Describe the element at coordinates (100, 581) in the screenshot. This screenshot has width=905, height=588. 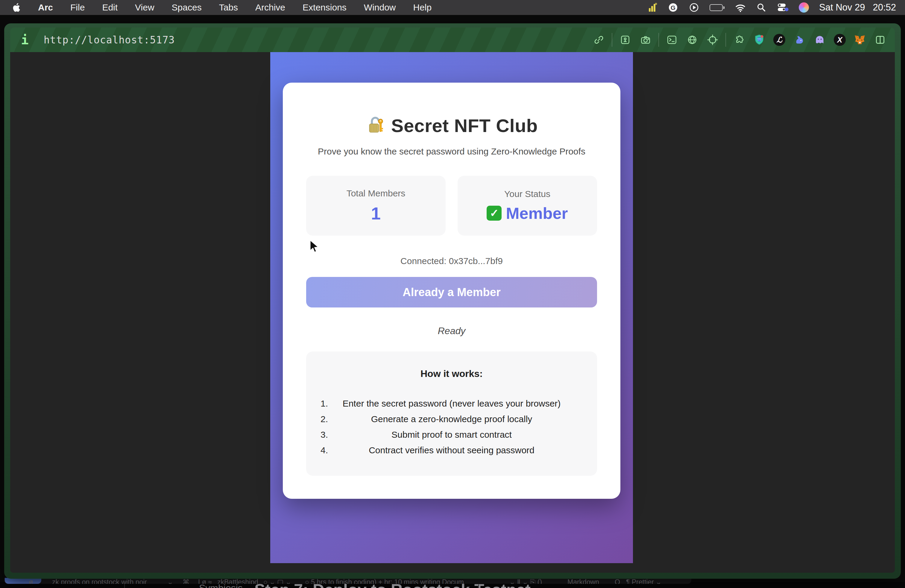
I see `bar-fragment: zk proofs on rootstock with noir` at that location.